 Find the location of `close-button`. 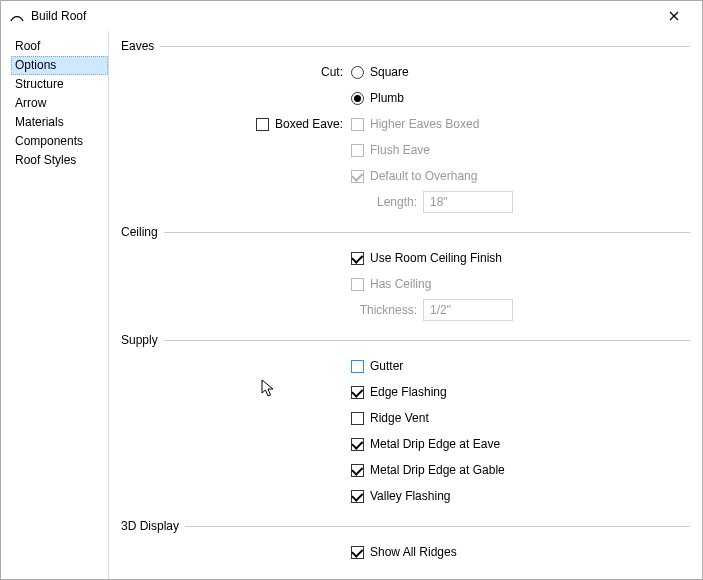

close-button is located at coordinates (674, 16).